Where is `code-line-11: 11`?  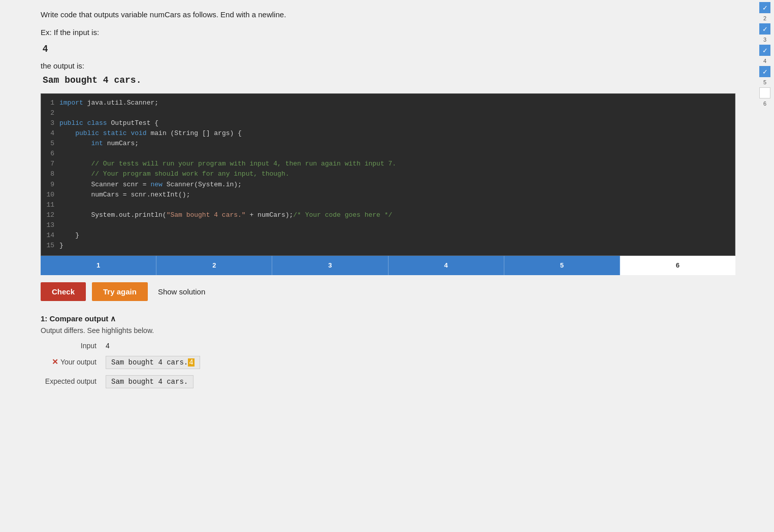 code-line-11: 11 is located at coordinates (388, 205).